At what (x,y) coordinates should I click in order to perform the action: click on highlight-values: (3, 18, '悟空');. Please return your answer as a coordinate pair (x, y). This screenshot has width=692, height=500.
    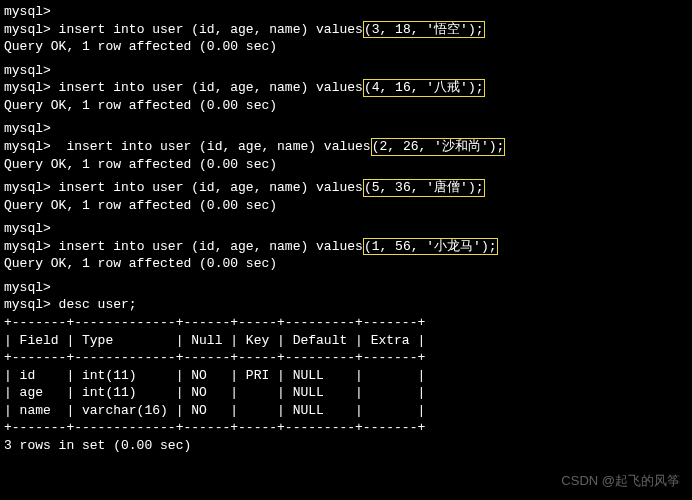
    Looking at the image, I should click on (424, 30).